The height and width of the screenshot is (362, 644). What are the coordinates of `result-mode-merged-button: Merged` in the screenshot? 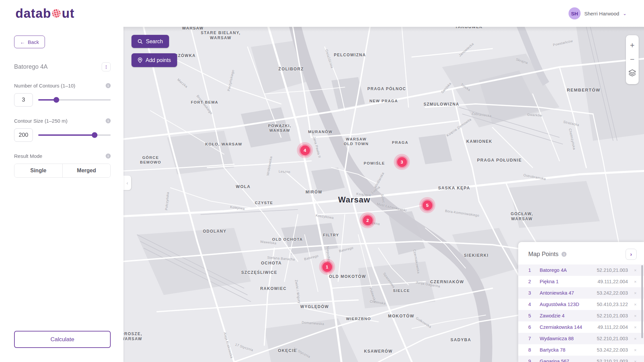 It's located at (87, 171).